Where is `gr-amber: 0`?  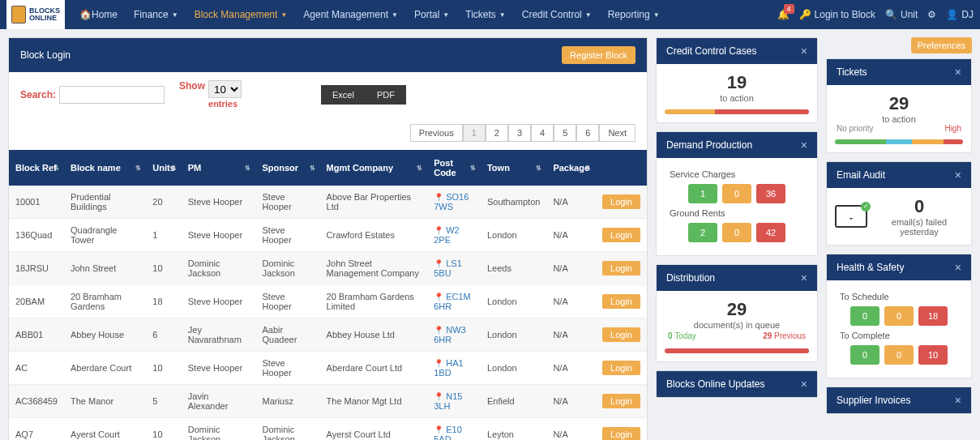 gr-amber: 0 is located at coordinates (737, 233).